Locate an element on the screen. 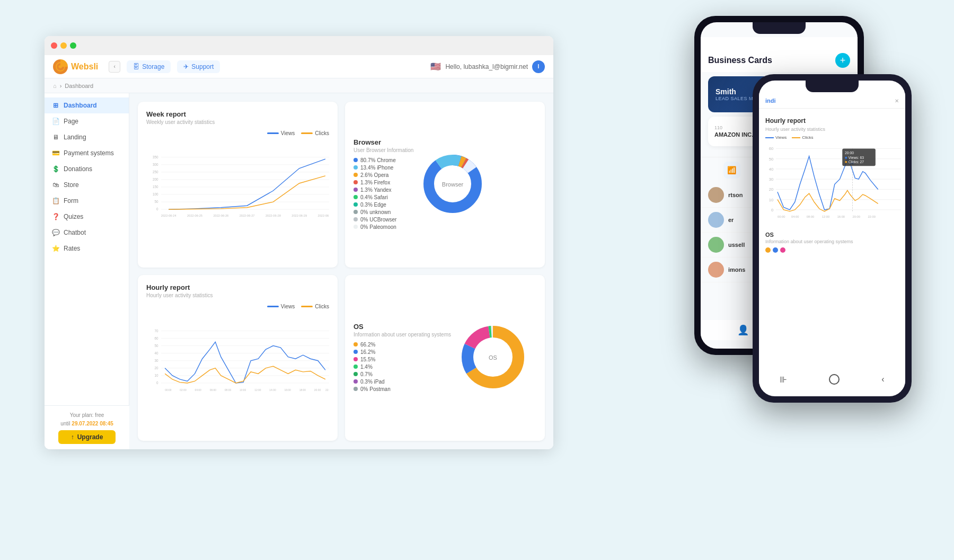 The image size is (954, 560). sidebar-item-landing: 🖥 Landing is located at coordinates (87, 137).